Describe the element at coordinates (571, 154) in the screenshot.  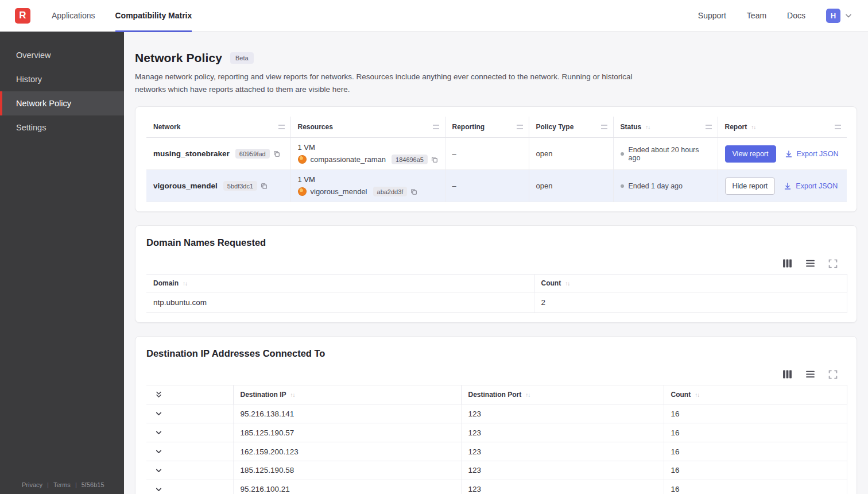
I see `policy-type-value: open` at that location.